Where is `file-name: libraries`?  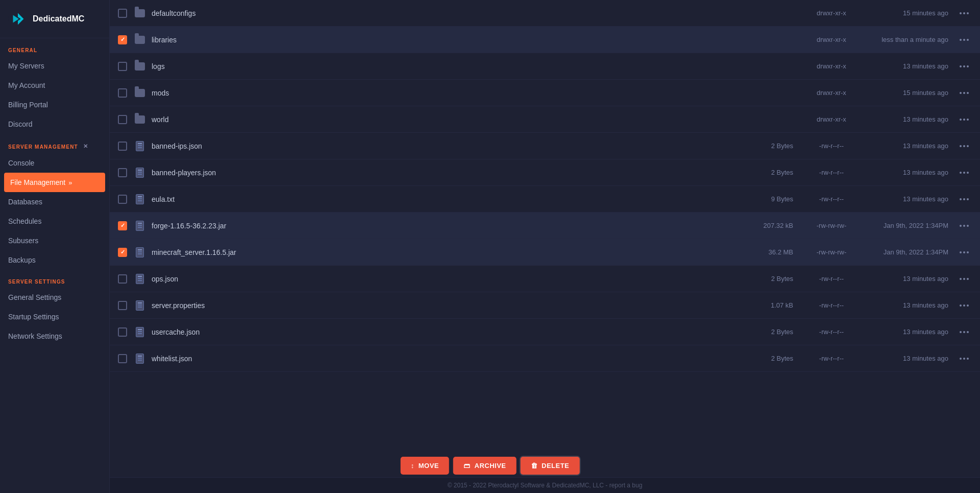 file-name: libraries is located at coordinates (452, 40).